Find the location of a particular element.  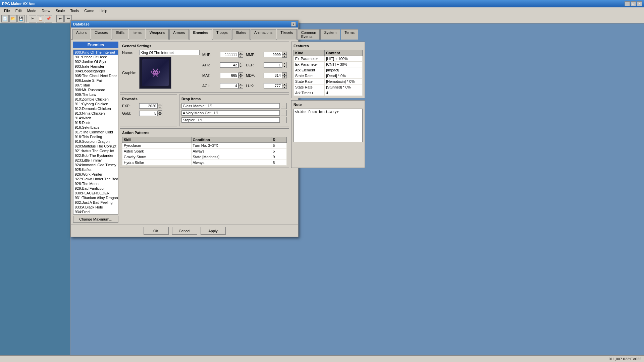

list-item: 906:Louie S. Fair is located at coordinates (96, 80).